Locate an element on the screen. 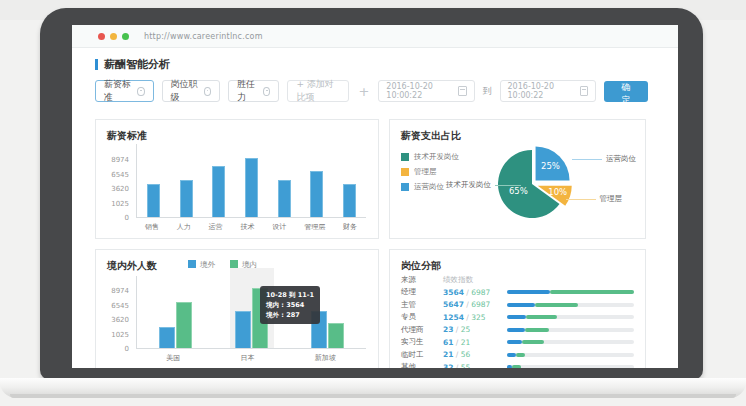 This screenshot has width=746, height=406. date-to-input: 2016-10-20 10:00:22 is located at coordinates (548, 91).